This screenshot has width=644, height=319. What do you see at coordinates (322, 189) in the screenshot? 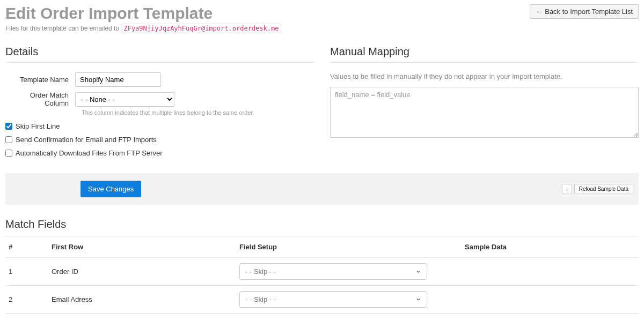
I see `action-bar: Save Changes ↓ Reload Sample Data` at bounding box center [322, 189].